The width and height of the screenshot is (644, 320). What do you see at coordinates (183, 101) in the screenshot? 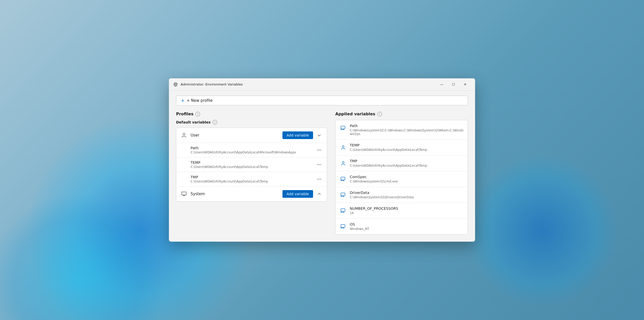
I see `plus-icon: +` at bounding box center [183, 101].